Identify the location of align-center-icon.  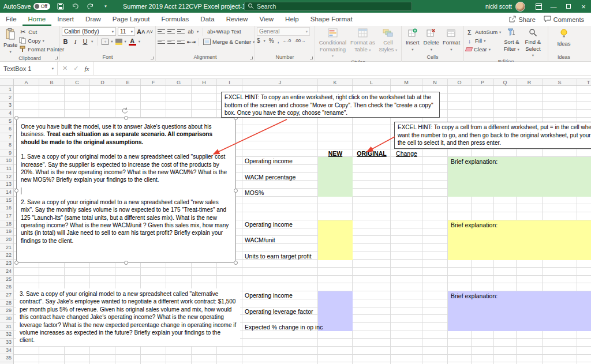
(171, 42).